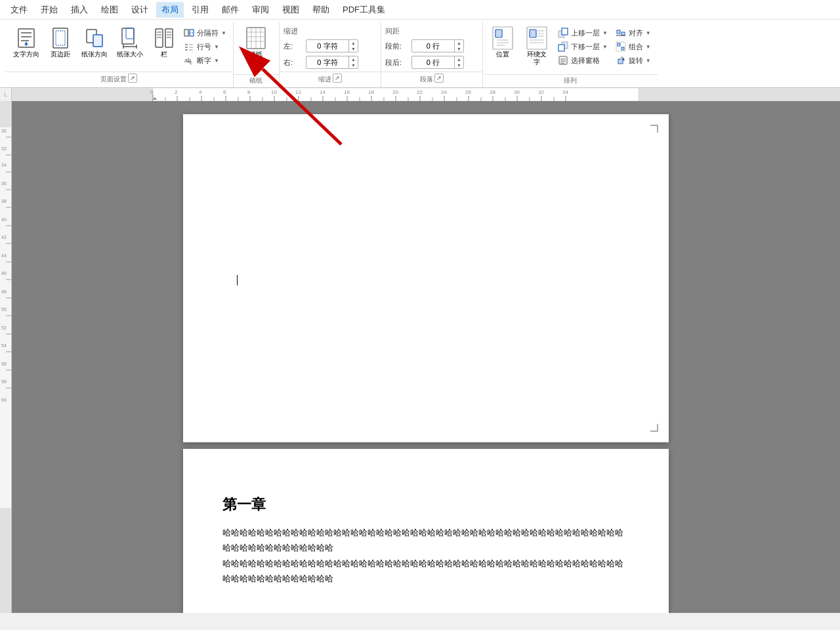 The image size is (840, 630). What do you see at coordinates (459, 62) in the screenshot?
I see `spacing-after-spinner: ▲ ▼` at bounding box center [459, 62].